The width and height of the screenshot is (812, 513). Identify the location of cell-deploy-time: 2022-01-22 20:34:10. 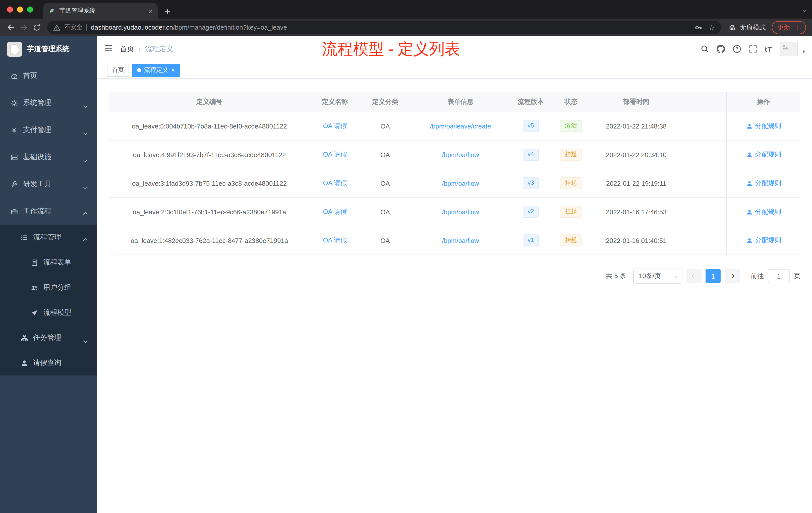
(636, 155).